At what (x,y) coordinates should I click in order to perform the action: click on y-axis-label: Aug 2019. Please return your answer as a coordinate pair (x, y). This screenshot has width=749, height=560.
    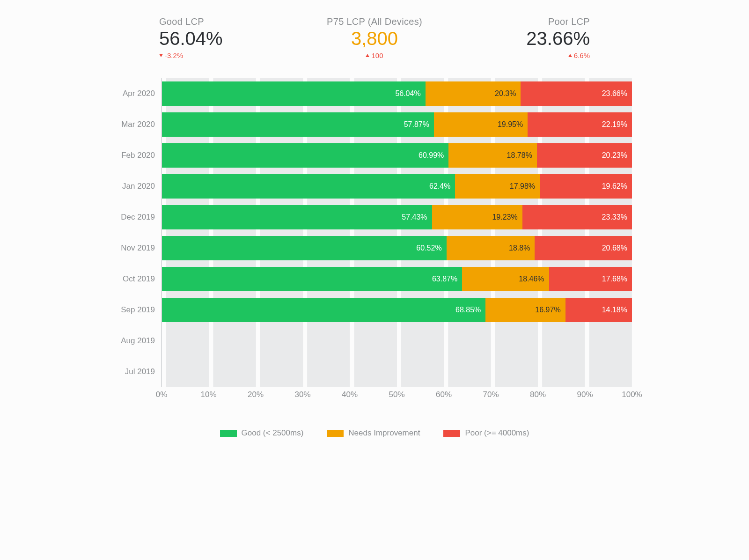
    Looking at the image, I should click on (140, 341).